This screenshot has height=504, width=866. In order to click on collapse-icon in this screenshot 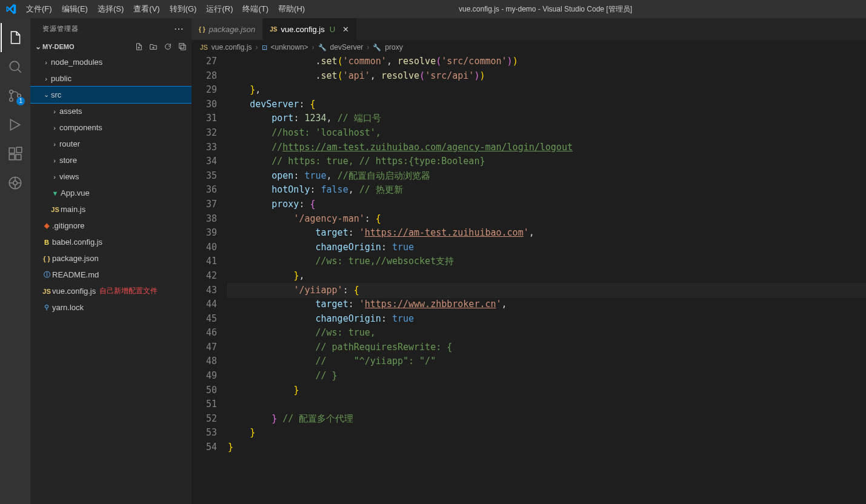, I will do `click(182, 47)`.